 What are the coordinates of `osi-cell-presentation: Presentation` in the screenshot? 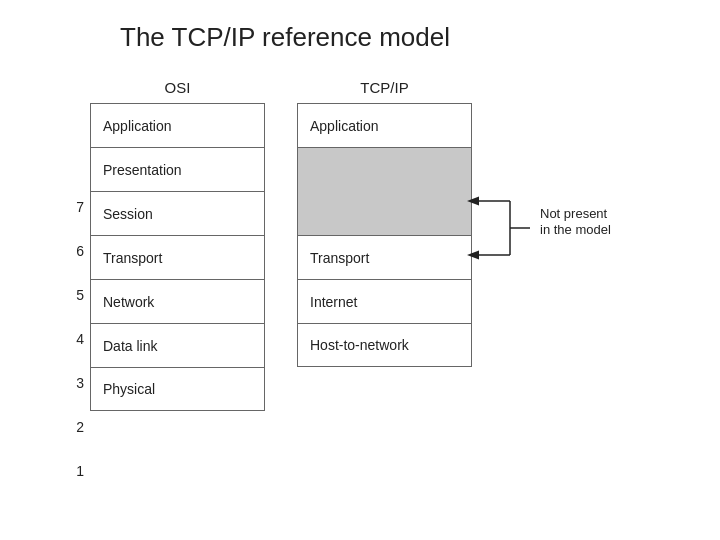 It's located at (178, 169).